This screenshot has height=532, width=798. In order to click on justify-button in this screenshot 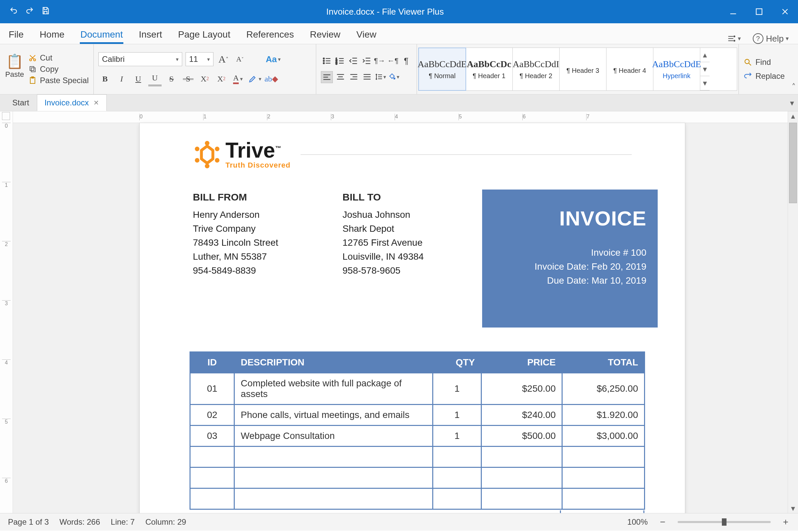, I will do `click(367, 77)`.